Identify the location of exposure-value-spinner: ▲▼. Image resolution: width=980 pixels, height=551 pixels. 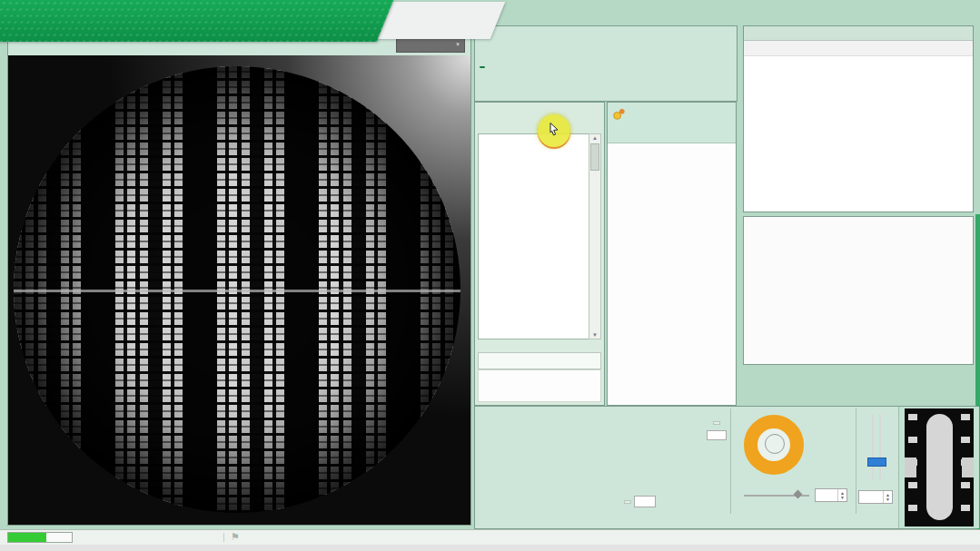
(876, 497).